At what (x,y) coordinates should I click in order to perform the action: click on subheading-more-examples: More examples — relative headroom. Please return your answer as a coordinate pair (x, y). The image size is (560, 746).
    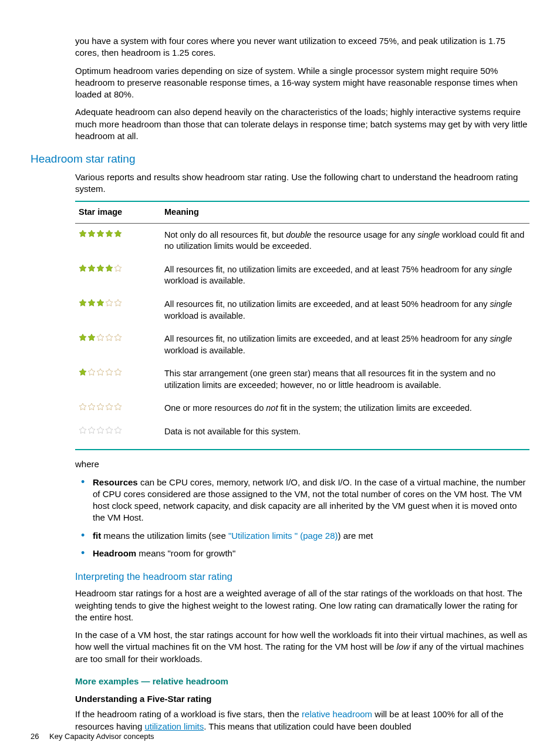
    Looking at the image, I should click on (302, 681).